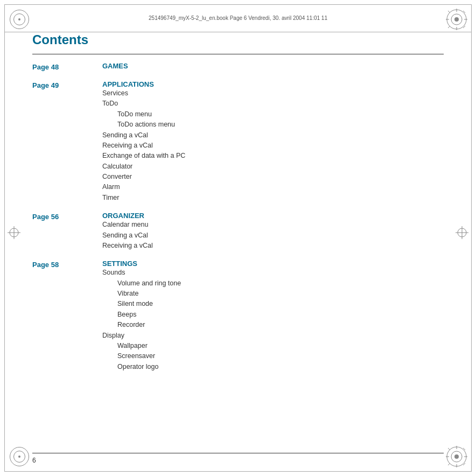 The height and width of the screenshot is (476, 476). Describe the element at coordinates (273, 198) in the screenshot. I see `toc-item-1-10: Timer` at that location.